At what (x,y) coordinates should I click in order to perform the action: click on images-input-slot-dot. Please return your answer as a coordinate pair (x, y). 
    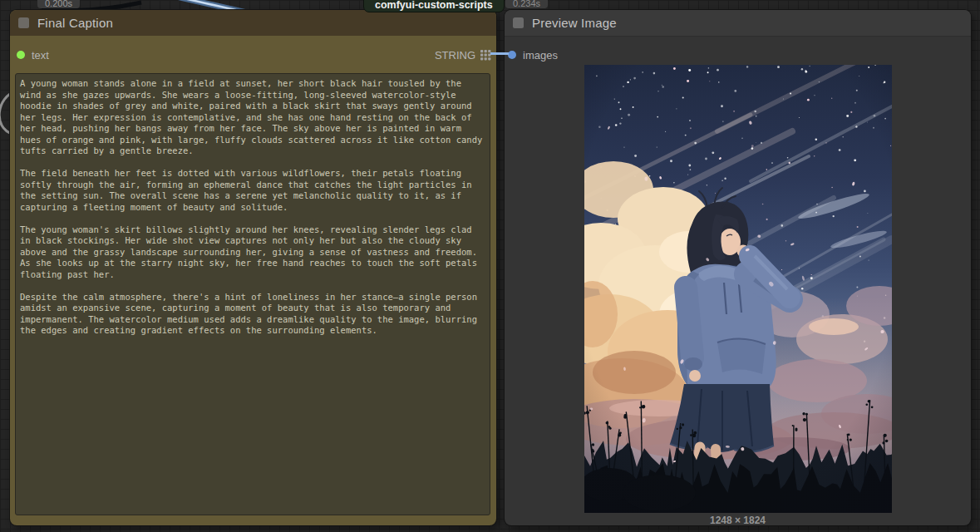
    Looking at the image, I should click on (512, 55).